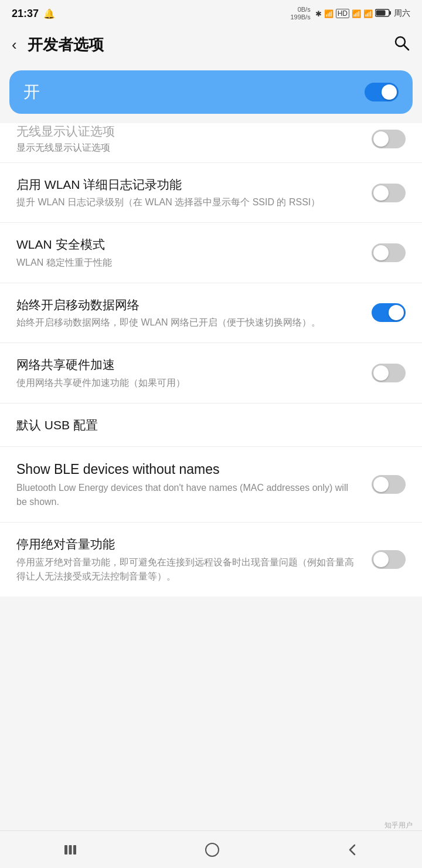 The height and width of the screenshot is (868, 422). I want to click on partial-item-toggle, so click(389, 139).